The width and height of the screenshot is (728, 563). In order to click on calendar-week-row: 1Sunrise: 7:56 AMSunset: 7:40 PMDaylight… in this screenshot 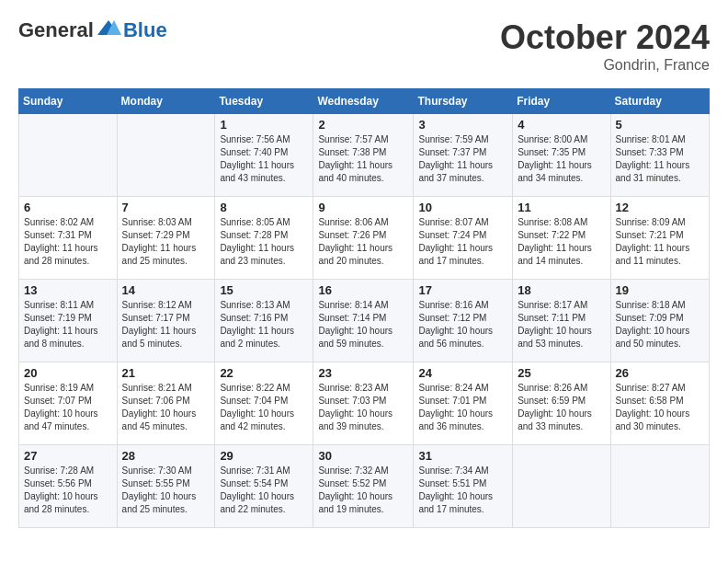, I will do `click(364, 155)`.